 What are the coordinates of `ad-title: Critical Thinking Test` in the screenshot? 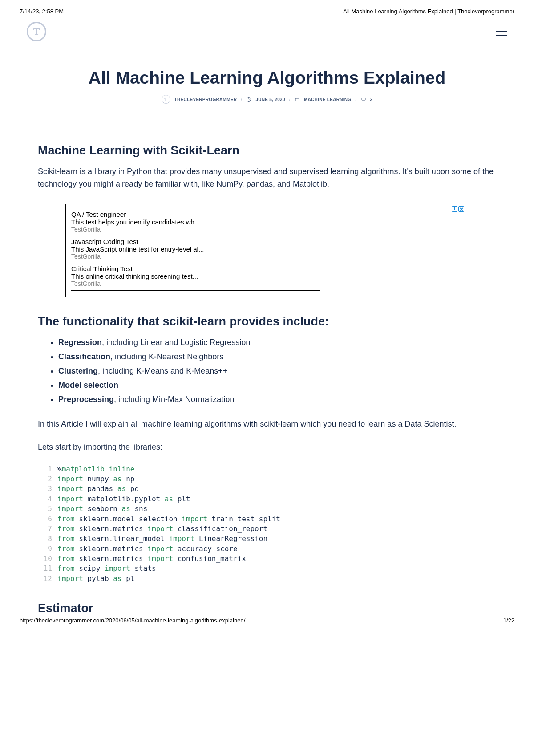 It's located at (196, 269).